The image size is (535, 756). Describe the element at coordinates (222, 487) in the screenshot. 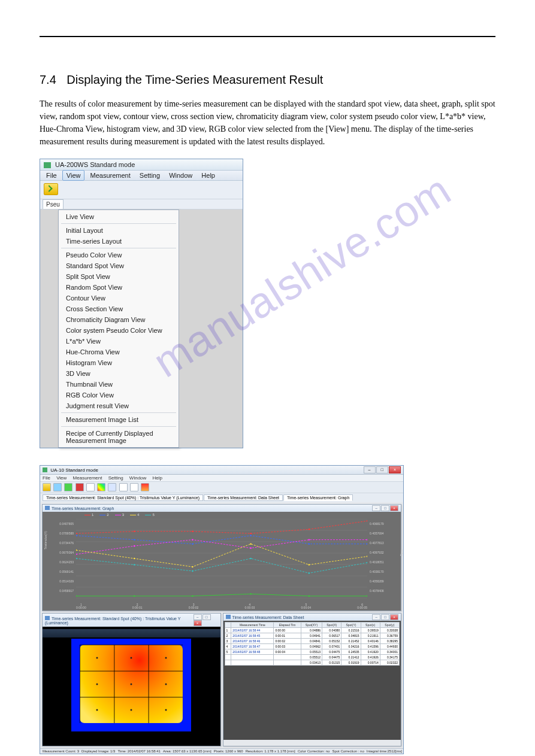

I see `toolbar` at that location.